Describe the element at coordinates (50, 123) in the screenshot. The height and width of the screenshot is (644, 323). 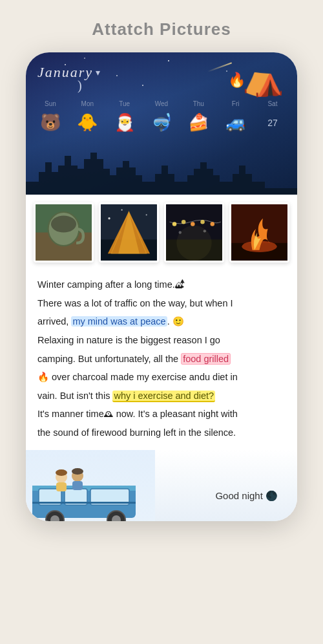
I see `day-emoji-0: 🐻` at that location.